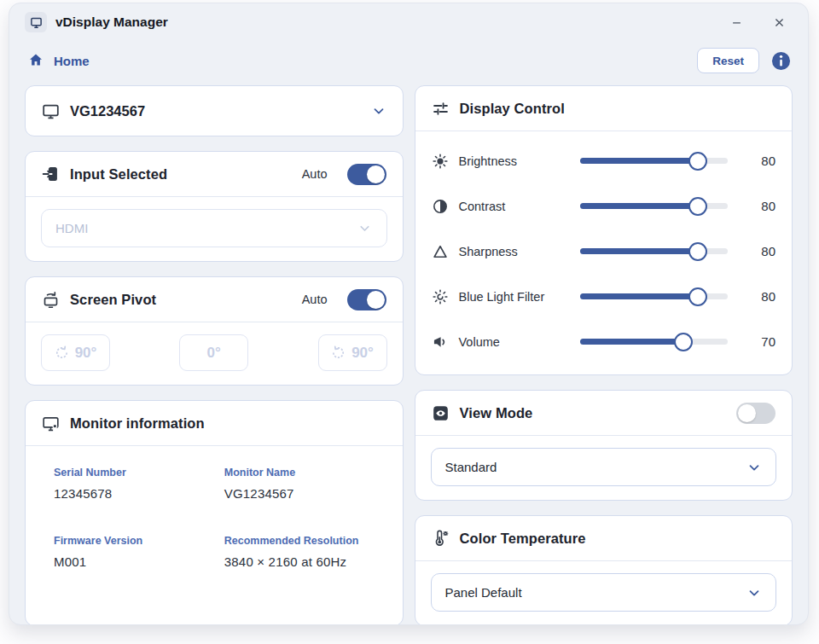  I want to click on info-field-serial-number: Serial Number 12345678, so click(135, 484).